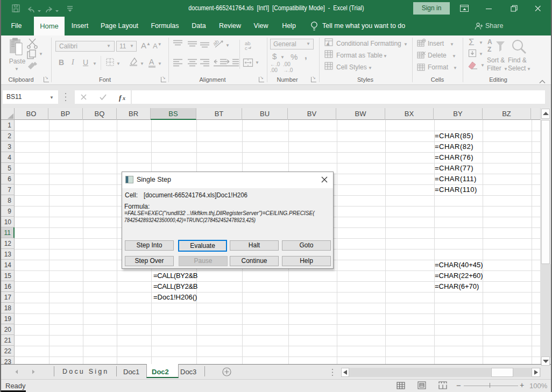 Image resolution: width=552 pixels, height=392 pixels. Describe the element at coordinates (246, 48) in the screenshot. I see `svg-text: c` at that location.